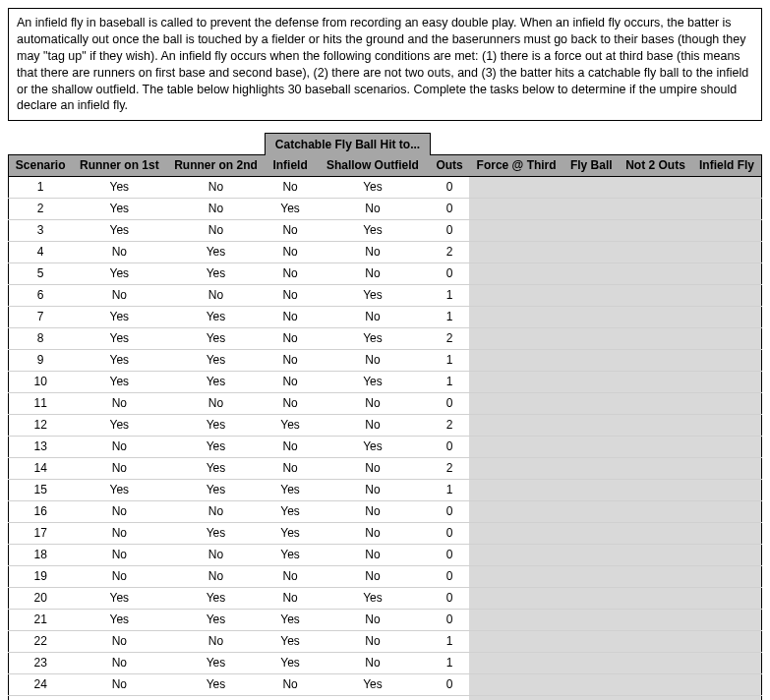  Describe the element at coordinates (385, 684) in the screenshot. I see `table-row: 24NoYesNoYes0` at that location.